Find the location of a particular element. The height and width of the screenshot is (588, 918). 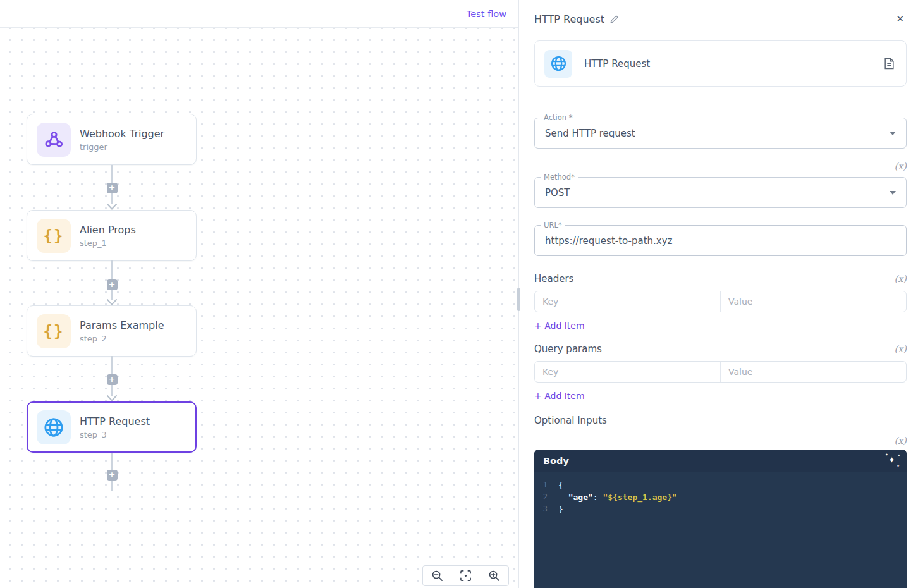

headers-label: Headers is located at coordinates (554, 279).